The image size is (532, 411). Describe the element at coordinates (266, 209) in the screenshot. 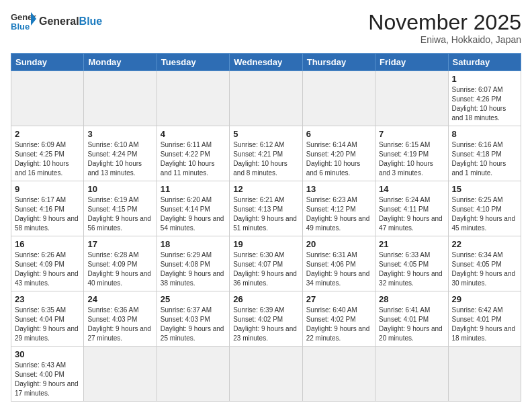

I see `calendar-week-row: 9Sunrise: 6:17 AM Sunset: 4:16 PM Daylig…` at that location.